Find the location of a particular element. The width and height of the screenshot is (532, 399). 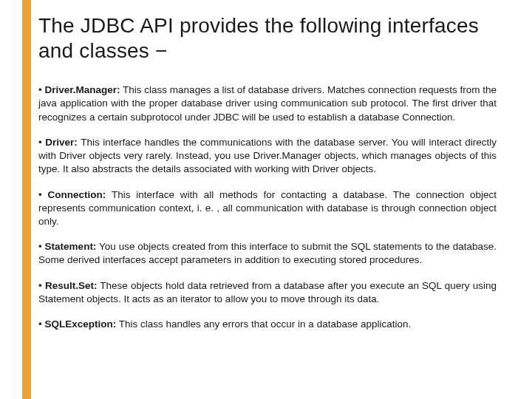

description: You use objects created from this interf… is located at coordinates (267, 253).